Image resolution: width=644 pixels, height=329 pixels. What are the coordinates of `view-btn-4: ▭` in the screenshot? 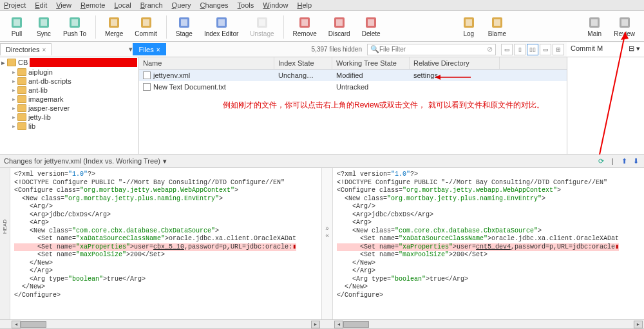 It's located at (545, 50).